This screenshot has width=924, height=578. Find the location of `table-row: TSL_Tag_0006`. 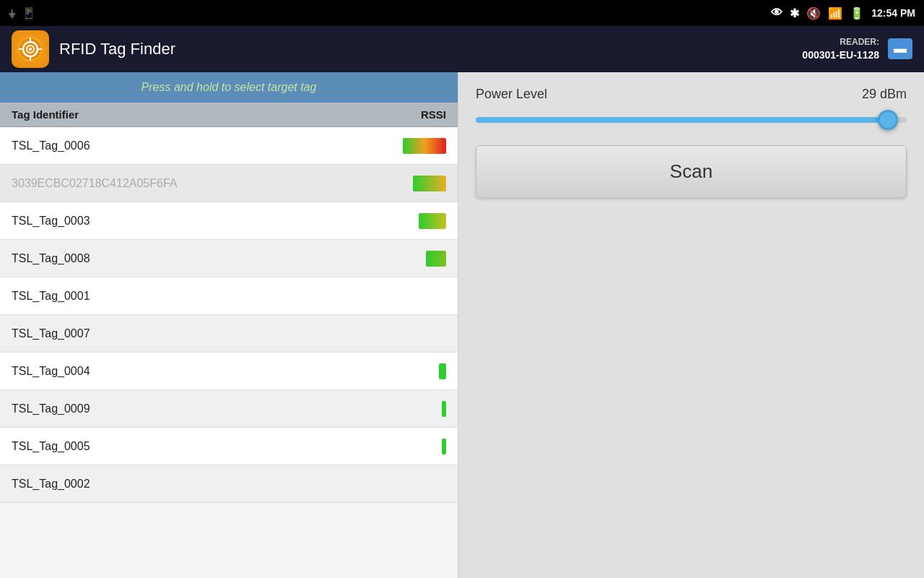

table-row: TSL_Tag_0006 is located at coordinates (229, 146).